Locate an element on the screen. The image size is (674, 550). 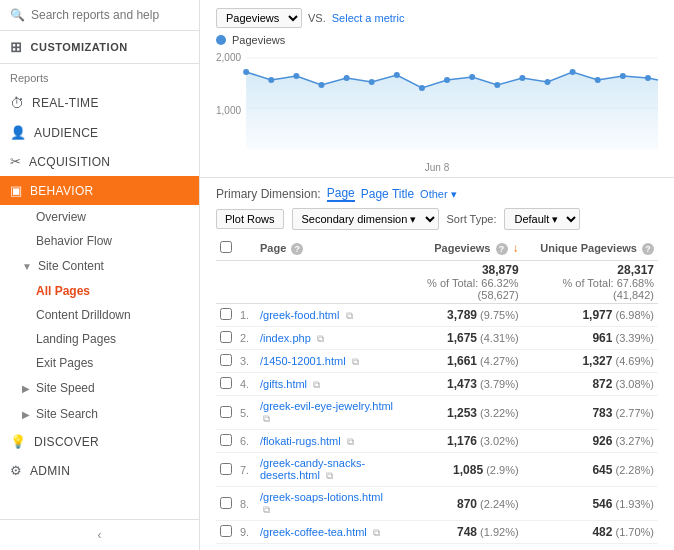
table-row: 4. /gifts.html ⧉ 1,473 (3.79%) 872 (3.08… is located at coordinates (437, 384).